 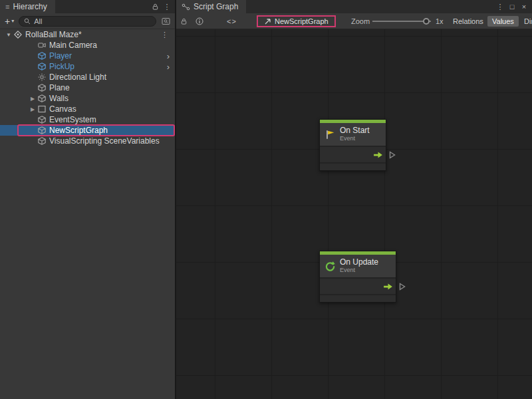 What do you see at coordinates (53, 35) in the screenshot?
I see `scene-name: RollaBall Maze*` at bounding box center [53, 35].